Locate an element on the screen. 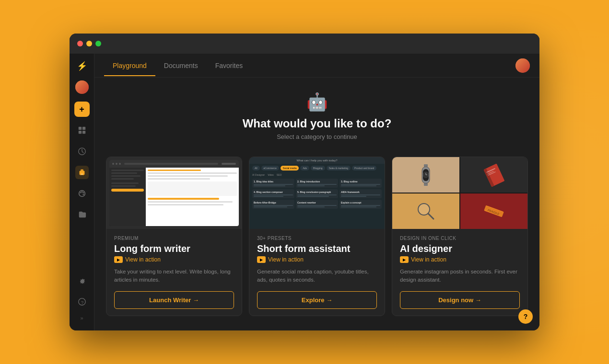  sf-header: What can I help you with today? is located at coordinates (317, 160).